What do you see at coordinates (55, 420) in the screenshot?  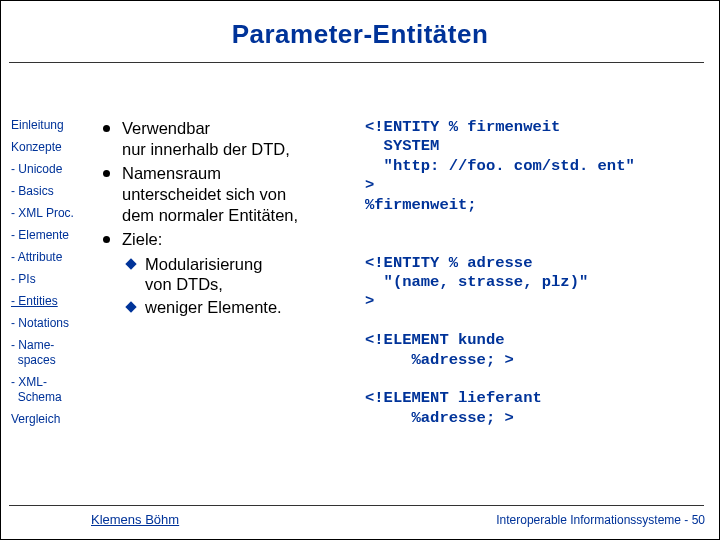 I see `outline-item: Vergleich` at bounding box center [55, 420].